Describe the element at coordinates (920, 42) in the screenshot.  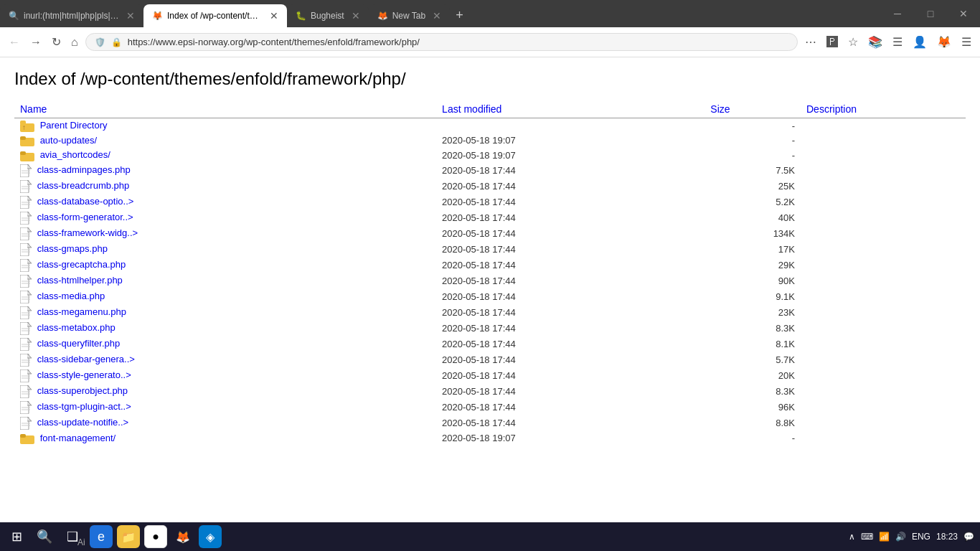
I see `profile-icon: 👤` at that location.